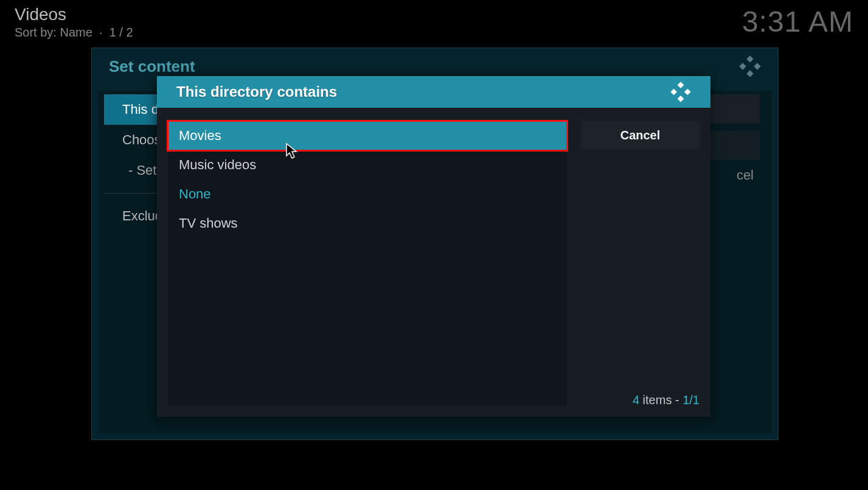 Image resolution: width=868 pixels, height=490 pixels. I want to click on items-label: items -, so click(661, 400).